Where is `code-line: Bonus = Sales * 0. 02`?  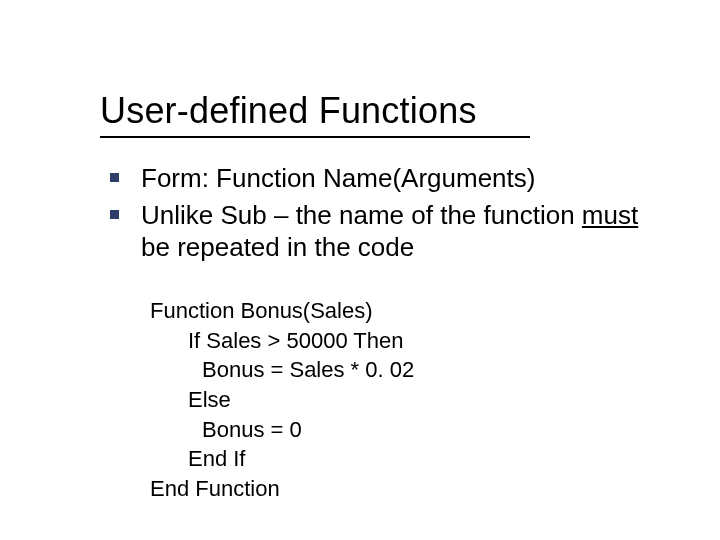 code-line: Bonus = Sales * 0. 02 is located at coordinates (282, 370).